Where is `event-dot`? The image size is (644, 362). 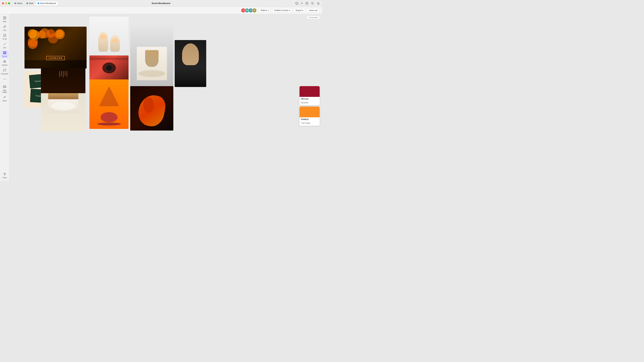
event-dot is located at coordinates (38, 3).